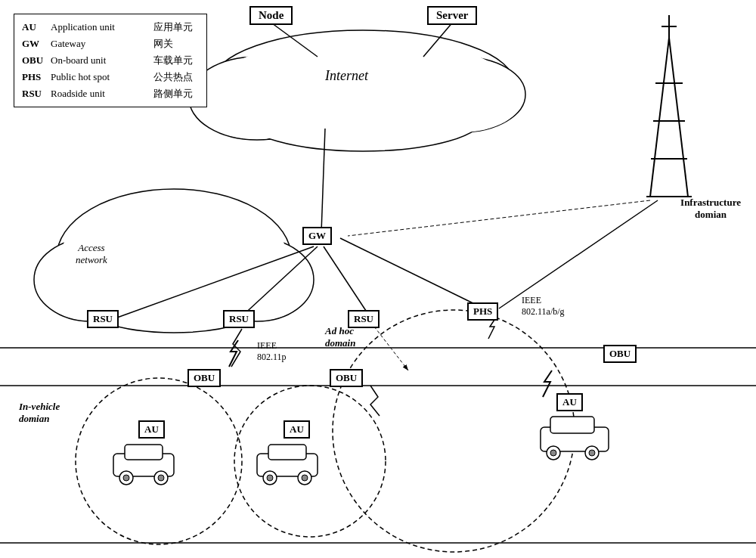 This screenshot has height=558, width=756. Describe the element at coordinates (110, 44) in the screenshot. I see `legend-row-gw: GW Gateway 网关` at that location.